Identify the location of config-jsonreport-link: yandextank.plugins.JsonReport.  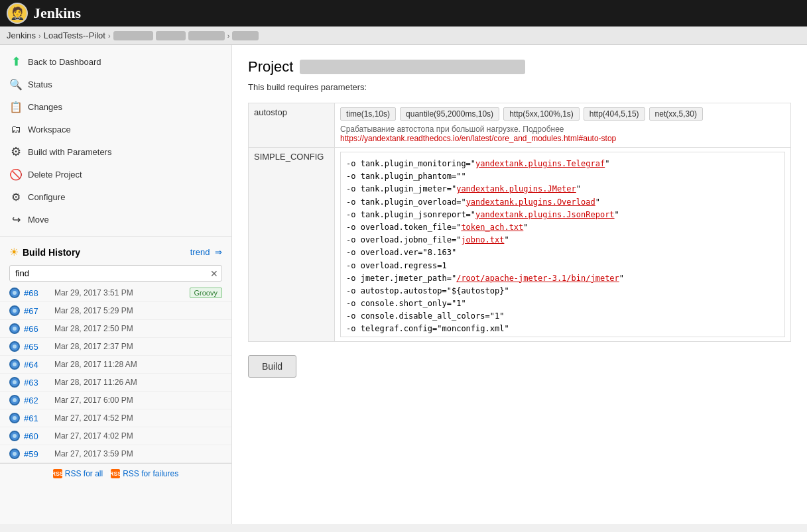
(545, 215).